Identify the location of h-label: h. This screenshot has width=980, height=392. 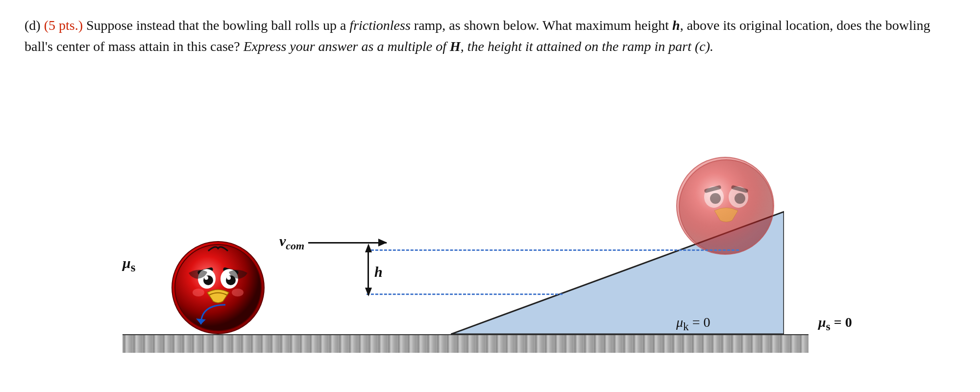
(378, 272).